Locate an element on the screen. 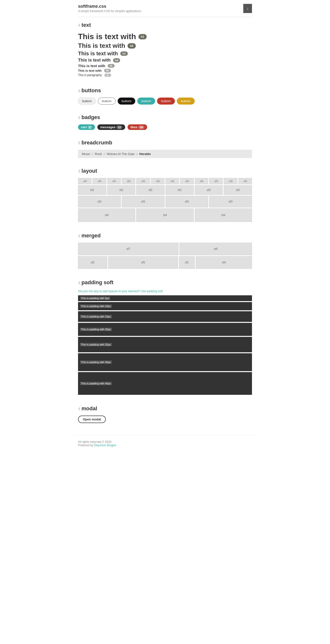  sf4-cell-3: sf4 is located at coordinates (223, 215).